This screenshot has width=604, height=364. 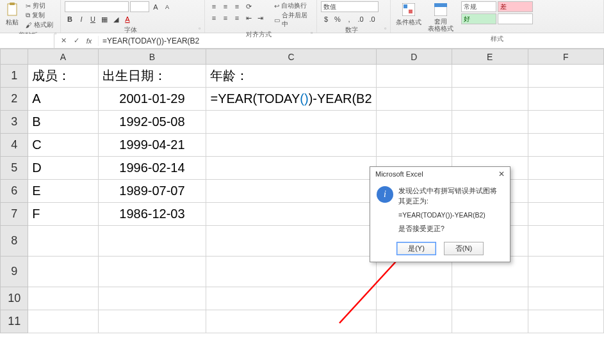 What do you see at coordinates (414, 99) in the screenshot?
I see `cell-D2` at bounding box center [414, 99].